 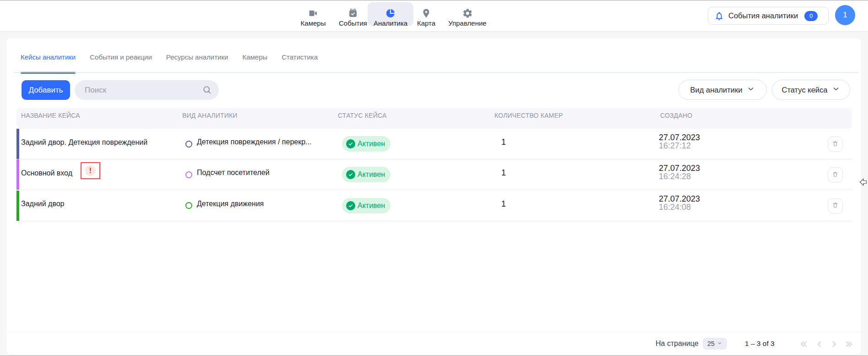 I want to click on created-time: 16:24:08, so click(x=679, y=207).